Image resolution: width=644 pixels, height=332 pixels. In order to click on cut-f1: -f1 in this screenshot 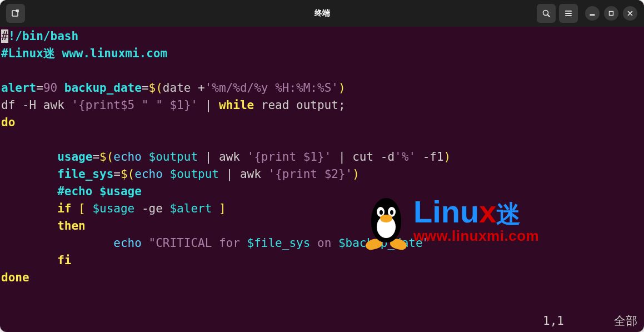, I will do `click(430, 157)`.